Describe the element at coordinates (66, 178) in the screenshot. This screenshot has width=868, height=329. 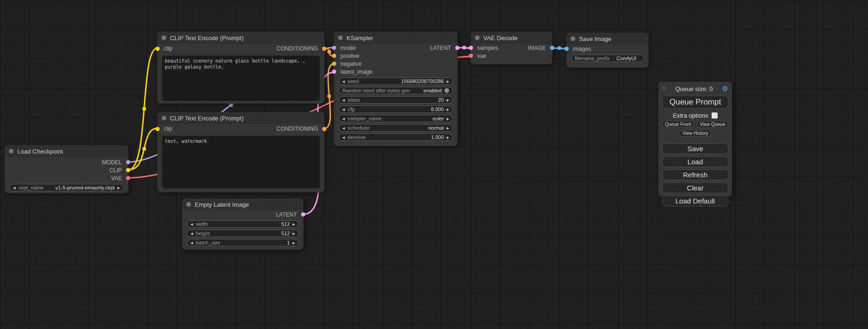
I see `output-slot-vae: VAE` at that location.